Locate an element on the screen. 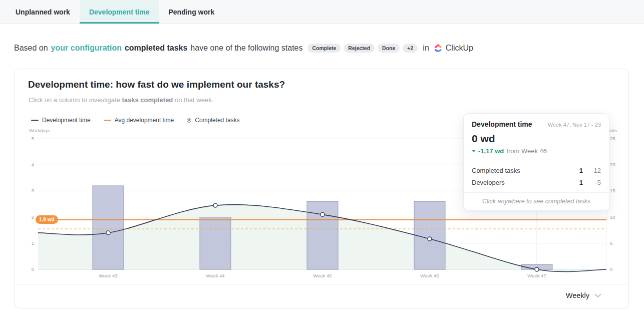 The image size is (644, 315). tab-unplanned-work: Unplanned work is located at coordinates (43, 12).